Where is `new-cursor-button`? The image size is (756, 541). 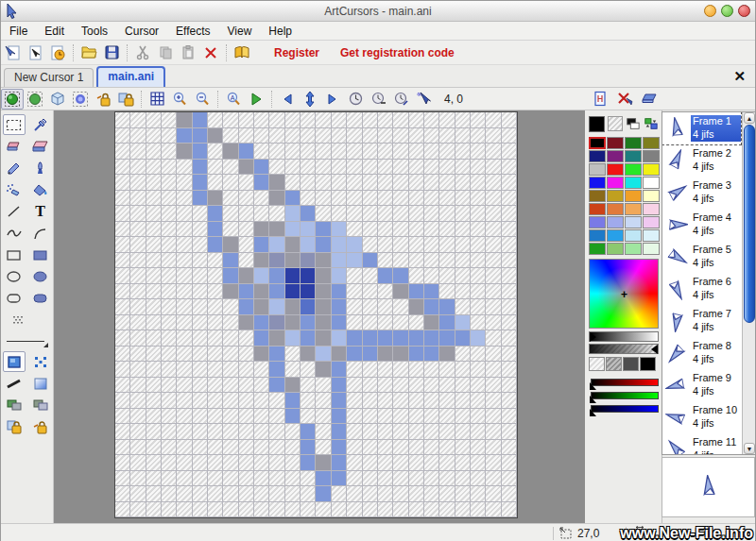
new-cursor-button is located at coordinates (12, 53).